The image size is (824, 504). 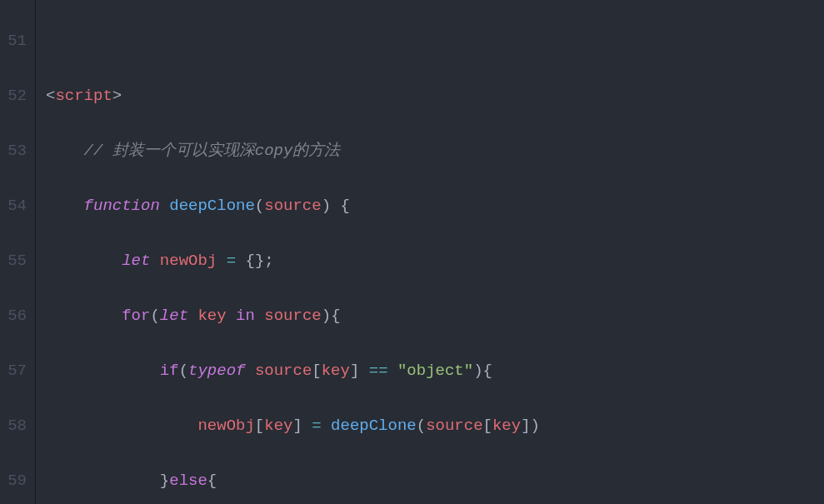 I want to click on brace: {}, so click(x=255, y=261).